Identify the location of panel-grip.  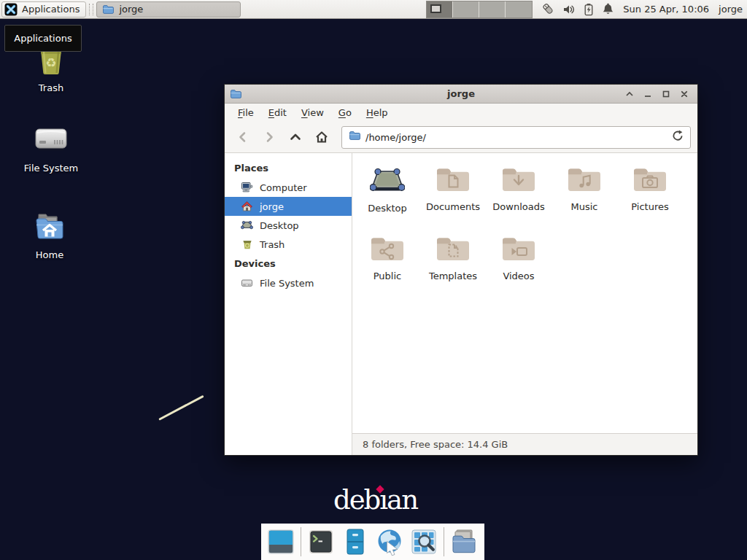
(91, 9).